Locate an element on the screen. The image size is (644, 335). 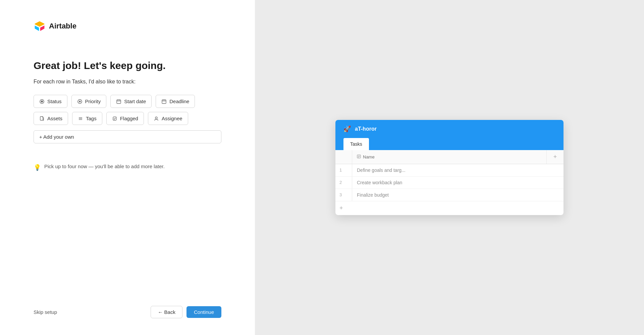
row-num-3: 3 is located at coordinates (344, 195).